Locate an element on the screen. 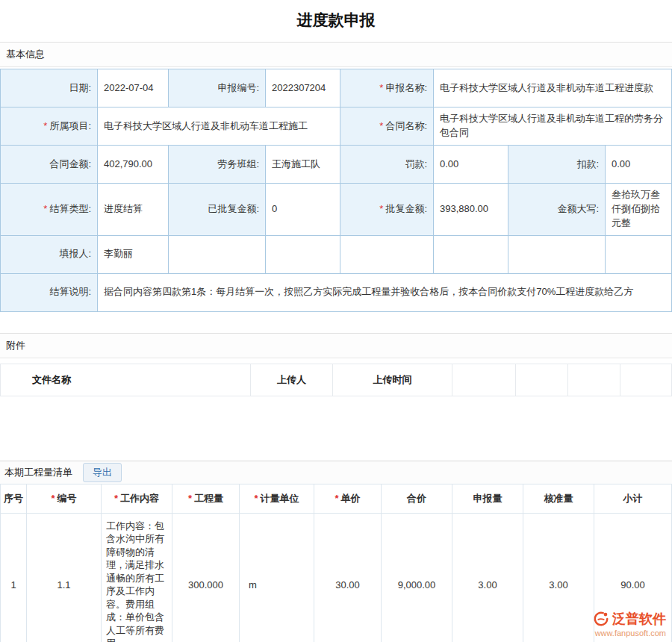  cell-work-content: 工作内容：包含水沟中所有障碍物的清理，满足排水通畅的所有工序及工作内容。费用组成… is located at coordinates (137, 578).